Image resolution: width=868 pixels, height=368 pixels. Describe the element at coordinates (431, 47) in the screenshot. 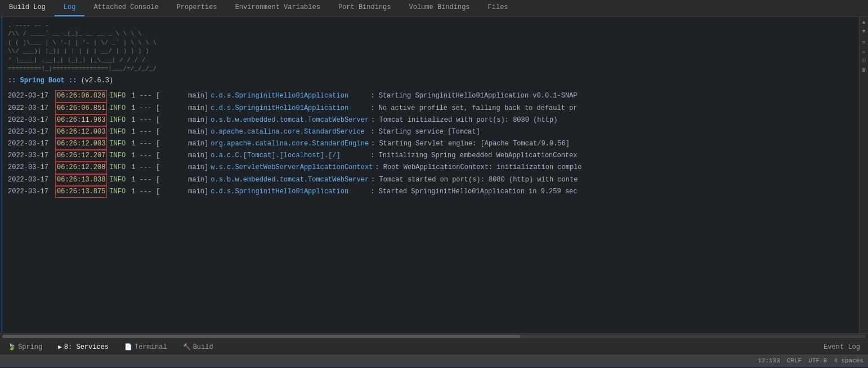

I see `ascii-art: . ---- -- - /\\ / ____` __ _(_)_ __ __ _…` at that location.